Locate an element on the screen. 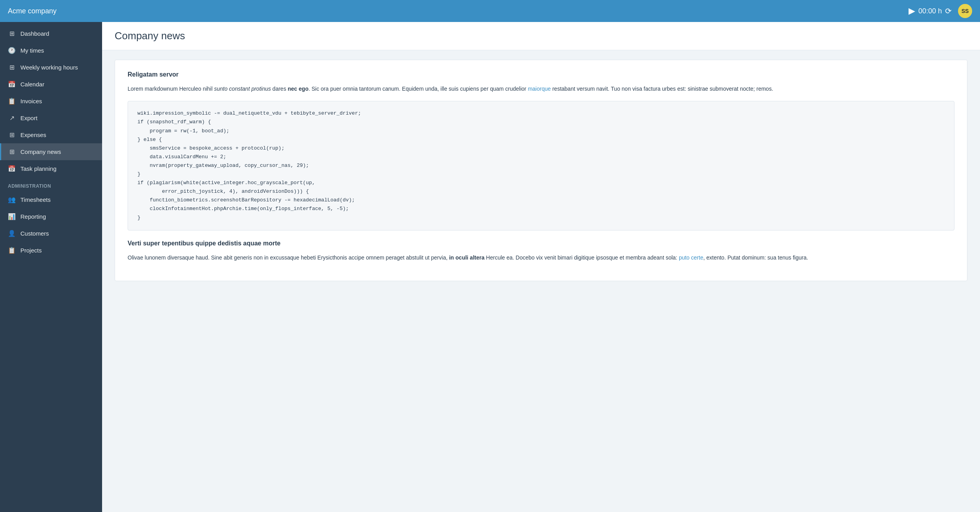  sidebar-item-timesheets: 👥 Timesheets is located at coordinates (51, 199).